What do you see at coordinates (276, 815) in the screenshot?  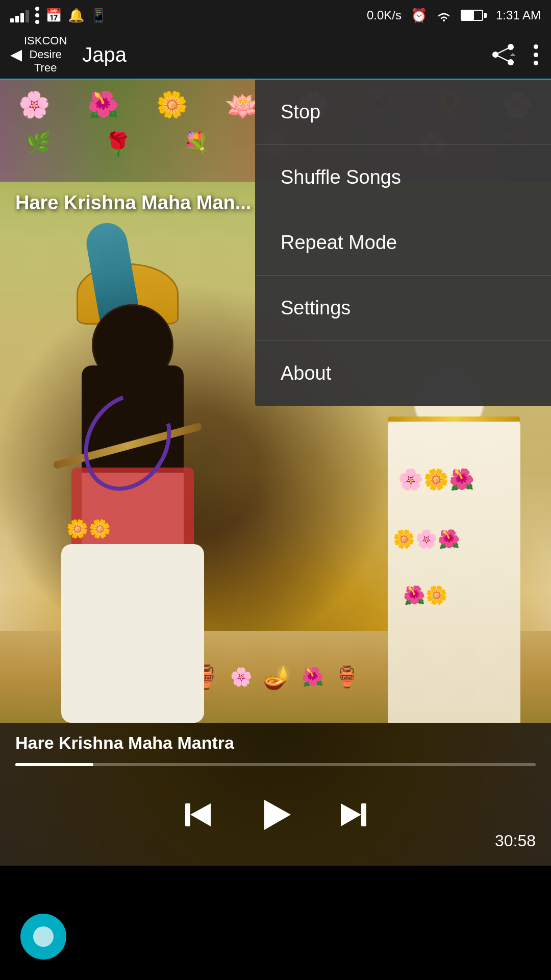 I see `player-controls` at bounding box center [276, 815].